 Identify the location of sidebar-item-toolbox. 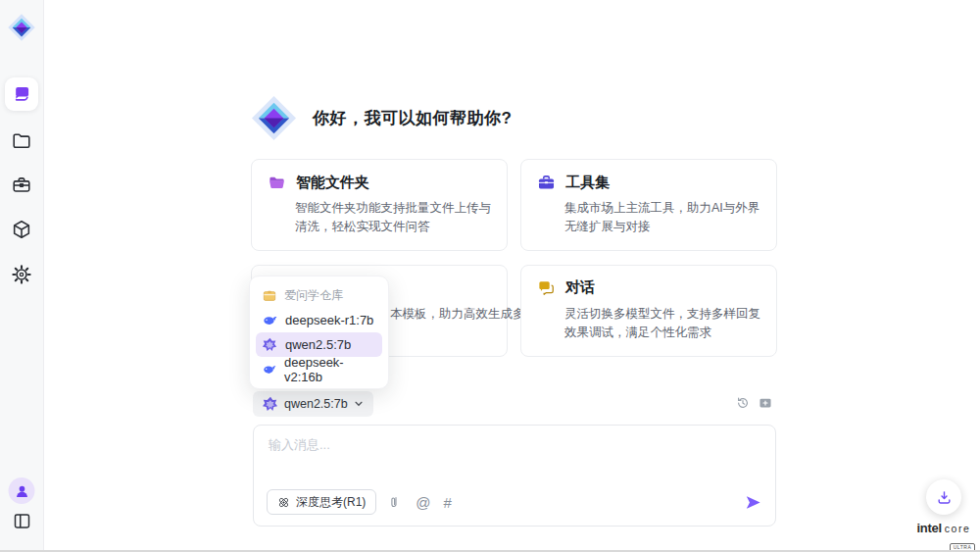
(22, 185).